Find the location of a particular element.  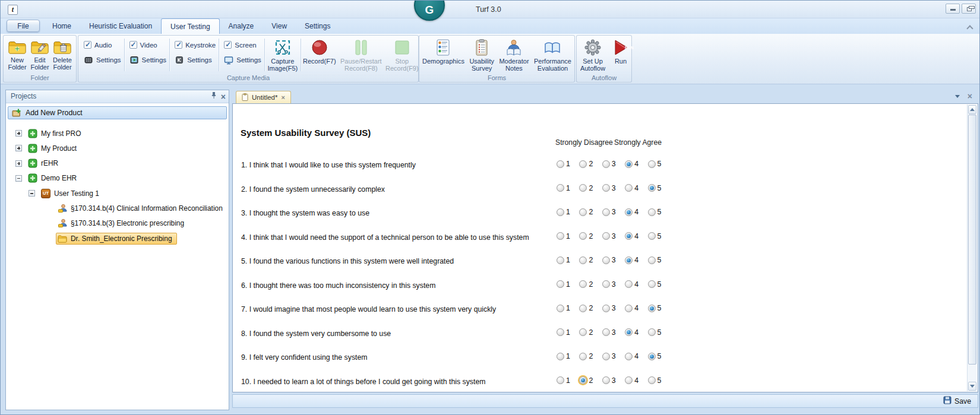

tree-item: §170.314.b(4) Clinical Information Recon… is located at coordinates (118, 209).